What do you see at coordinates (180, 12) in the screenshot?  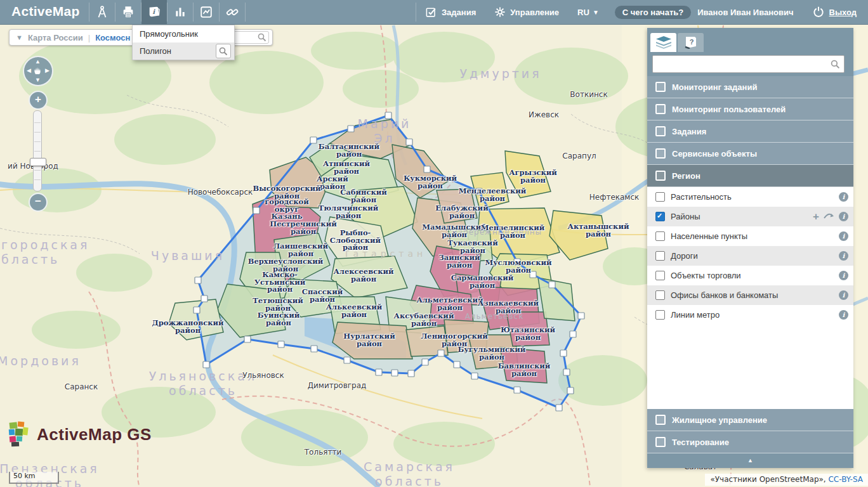 I see `statistics-button` at bounding box center [180, 12].